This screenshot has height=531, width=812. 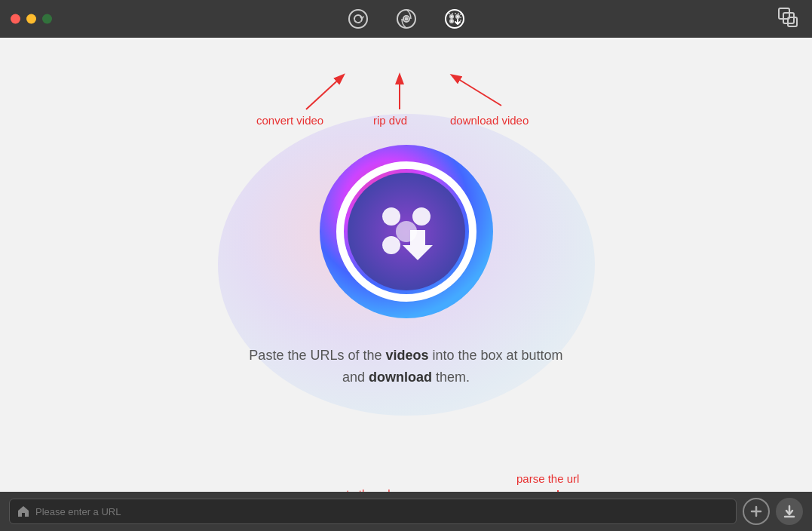 I want to click on svg-text: download video, so click(x=489, y=121).